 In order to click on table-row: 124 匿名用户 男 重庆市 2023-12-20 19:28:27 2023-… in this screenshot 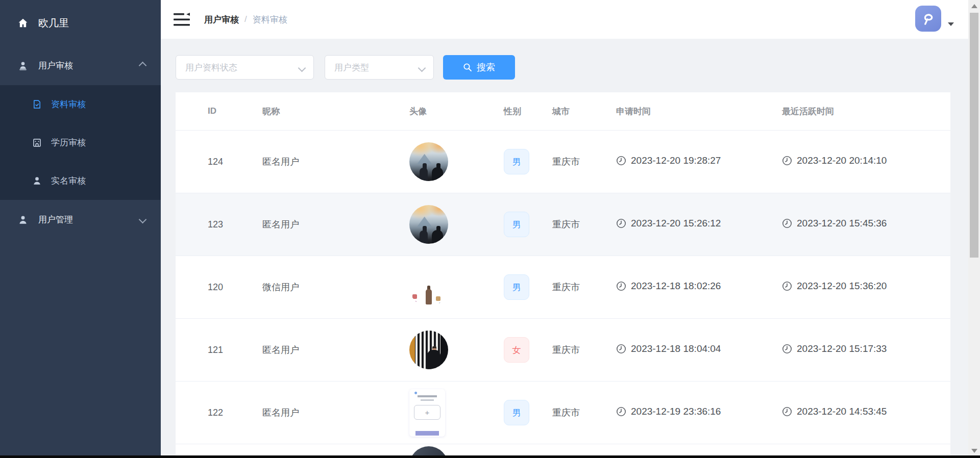, I will do `click(563, 162)`.